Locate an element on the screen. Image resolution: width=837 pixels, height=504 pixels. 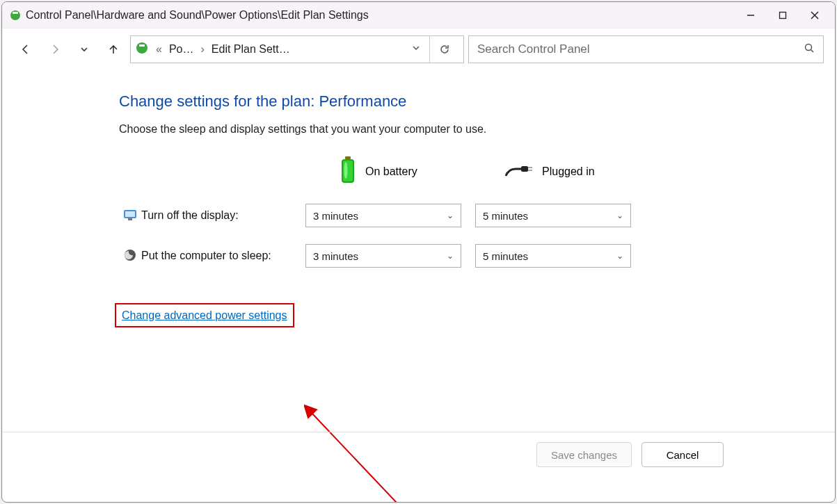
battery-icon is located at coordinates (348, 172).